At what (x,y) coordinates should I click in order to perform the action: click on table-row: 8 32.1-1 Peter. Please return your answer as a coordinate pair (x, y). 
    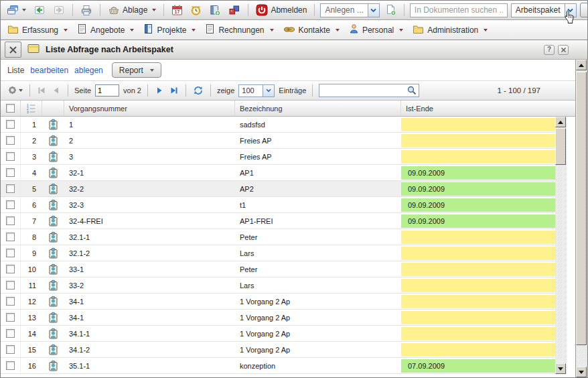
    Looking at the image, I should click on (278, 237).